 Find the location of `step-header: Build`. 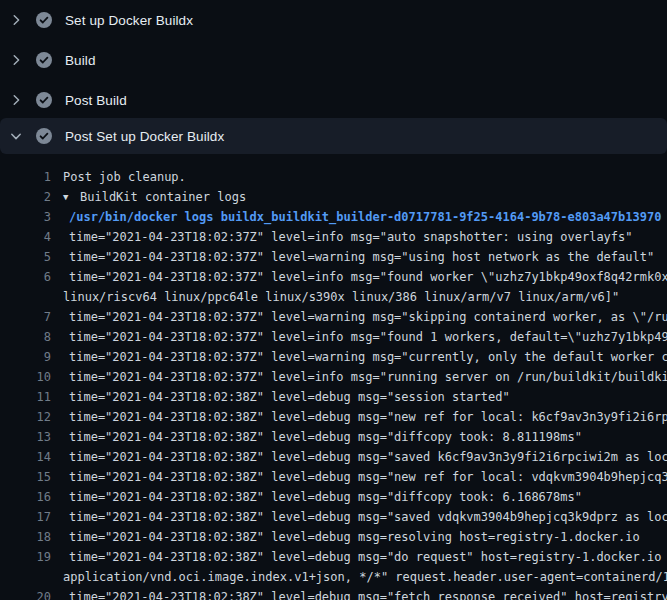

step-header: Build is located at coordinates (334, 60).